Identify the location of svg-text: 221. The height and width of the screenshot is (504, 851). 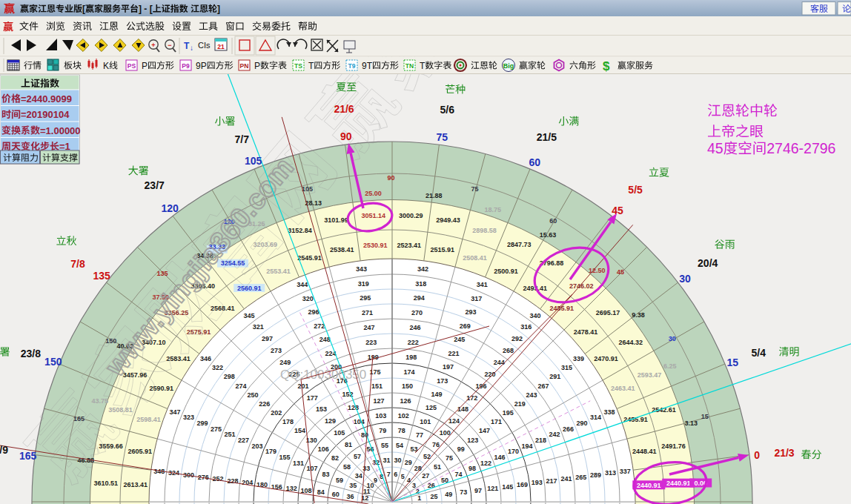
(454, 354).